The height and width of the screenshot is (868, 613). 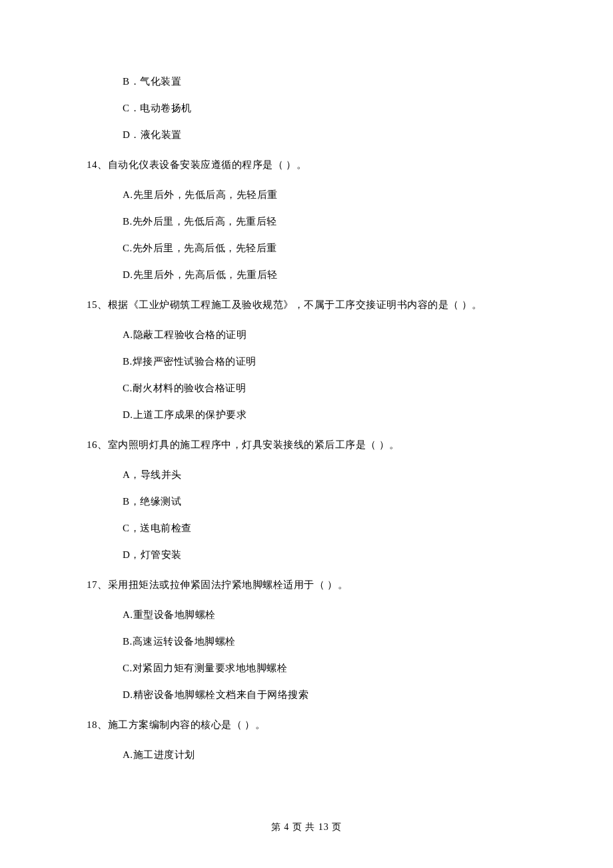 I want to click on q15-option-b: B.焊接严密性试验合格的证明, so click(x=324, y=361).